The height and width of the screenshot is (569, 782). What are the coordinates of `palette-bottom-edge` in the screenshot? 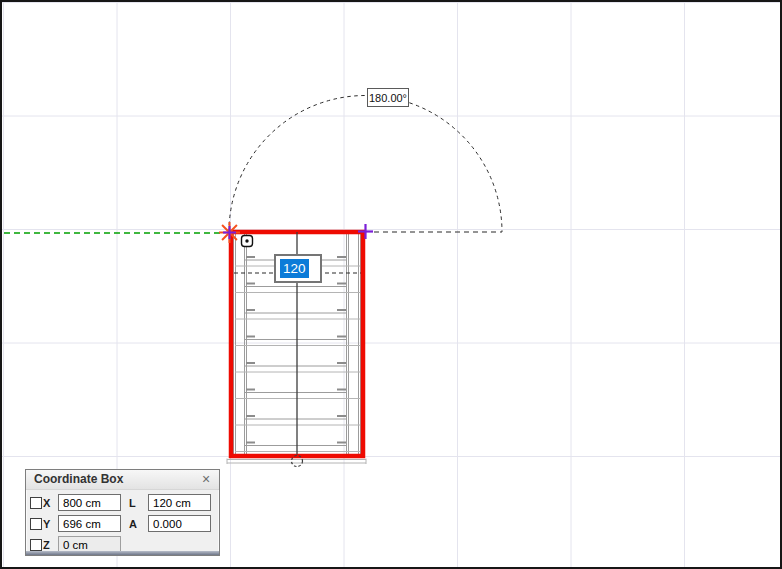 It's located at (122, 553).